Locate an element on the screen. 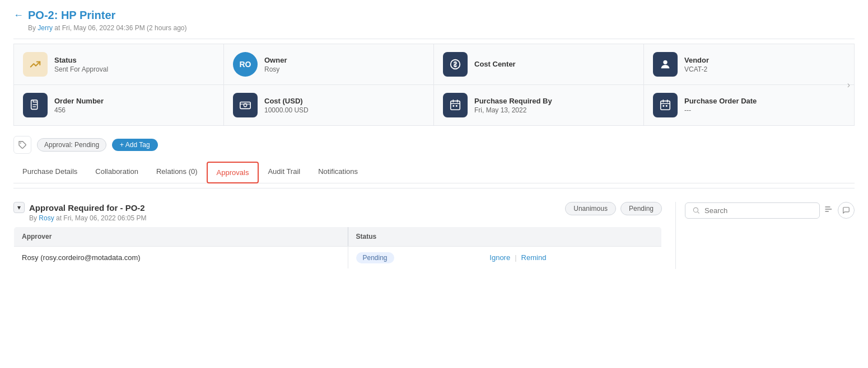 The image size is (868, 368). tab-purchase-details: Purchase Details is located at coordinates (50, 172).